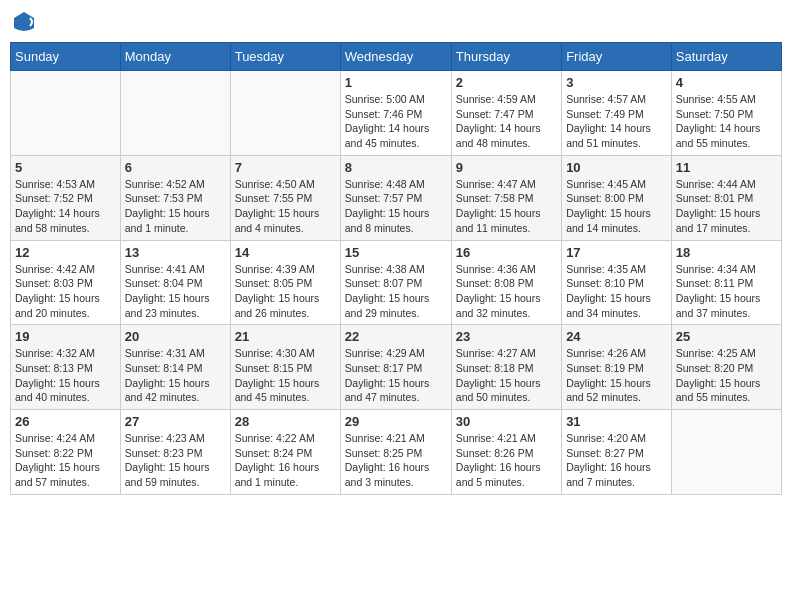 Image resolution: width=792 pixels, height=612 pixels. Describe the element at coordinates (726, 368) in the screenshot. I see `calendar-cell: 25Sunrise: 4:25 AM Sunset: 8:20 PM Dayli…` at that location.